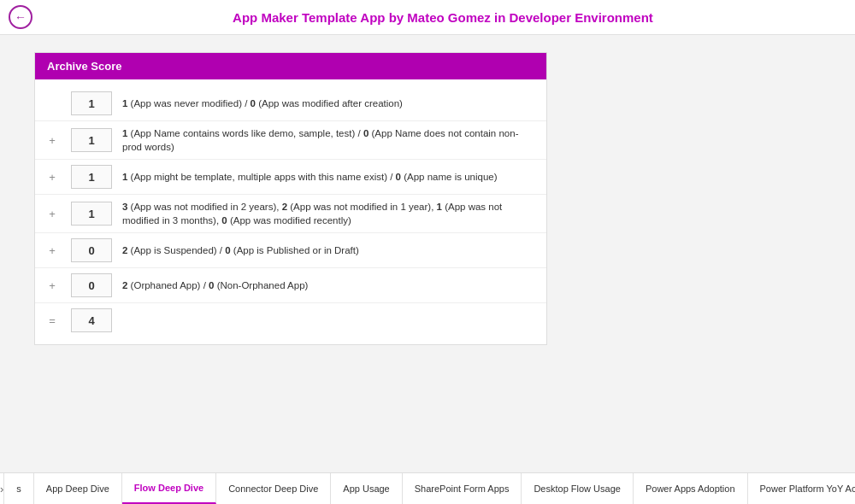  I want to click on header: ← App Maker Template App by Mateo Gomez …, so click(428, 17).